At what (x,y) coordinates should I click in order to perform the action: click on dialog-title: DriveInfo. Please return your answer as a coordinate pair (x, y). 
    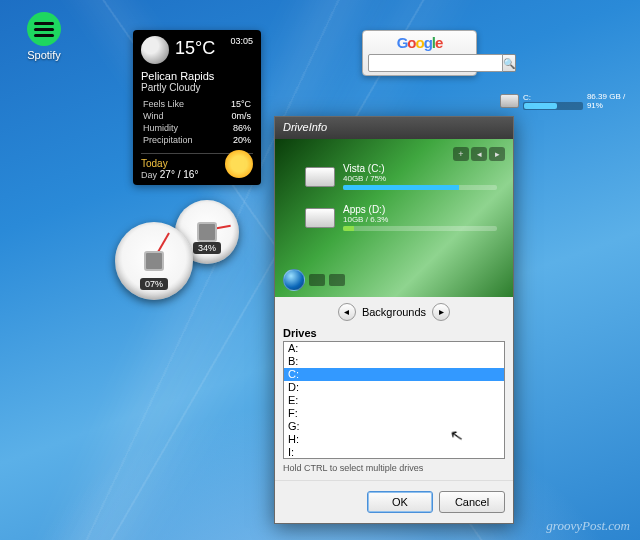
    Looking at the image, I should click on (394, 128).